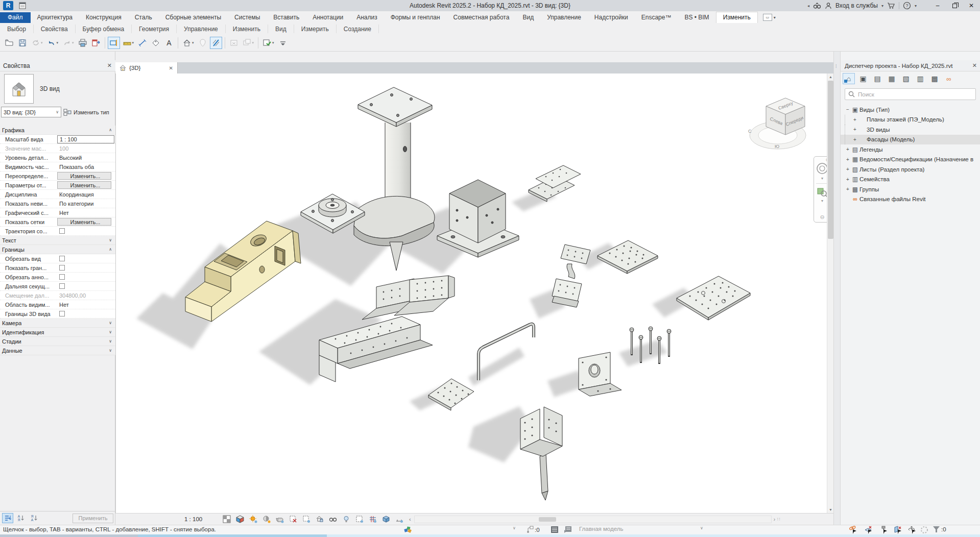  Describe the element at coordinates (915, 94) in the screenshot. I see `search-input` at that location.